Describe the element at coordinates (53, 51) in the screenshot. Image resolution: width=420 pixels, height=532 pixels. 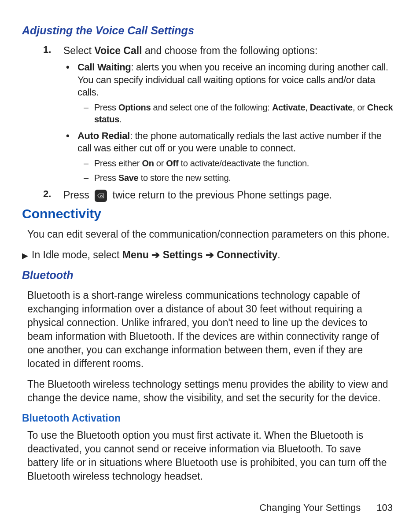
I see `step-number: 1.` at that location.